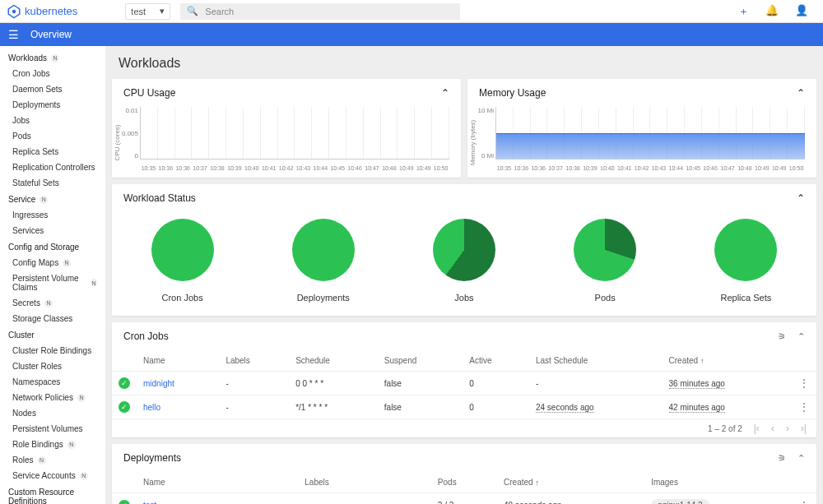  I want to click on sidebar-item-replication-controllers: Replication Controllers, so click(53, 168).